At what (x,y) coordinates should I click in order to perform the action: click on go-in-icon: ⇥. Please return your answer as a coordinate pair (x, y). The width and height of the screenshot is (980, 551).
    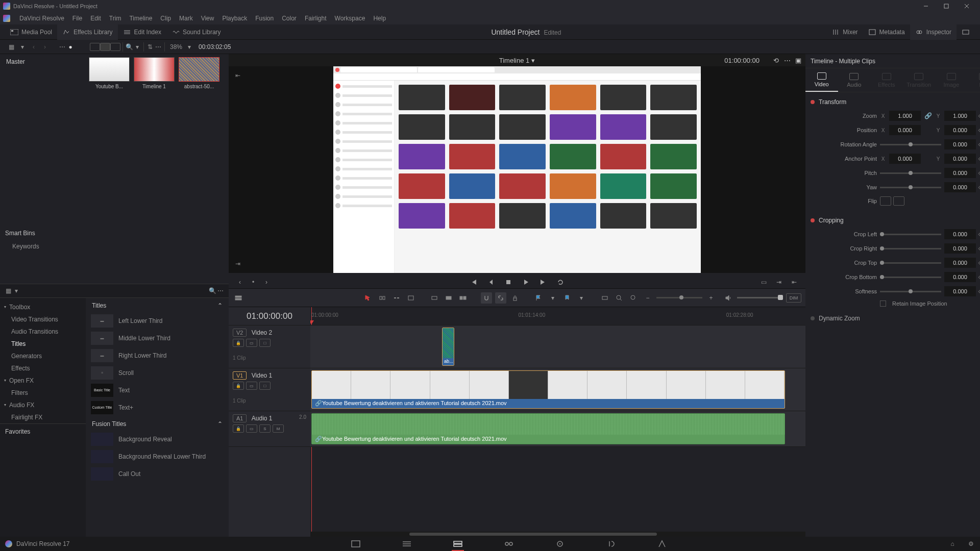
    Looking at the image, I should click on (779, 282).